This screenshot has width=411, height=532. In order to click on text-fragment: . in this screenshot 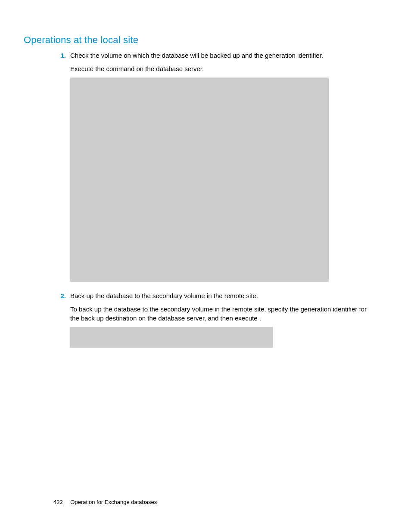, I will do `click(260, 318)`.